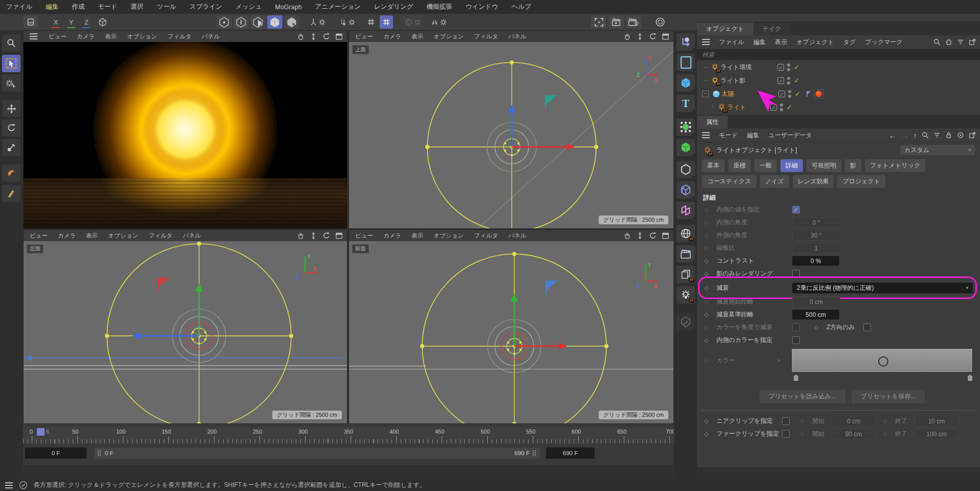 The height and width of the screenshot is (491, 980). I want to click on expander-icon: −, so click(705, 94).